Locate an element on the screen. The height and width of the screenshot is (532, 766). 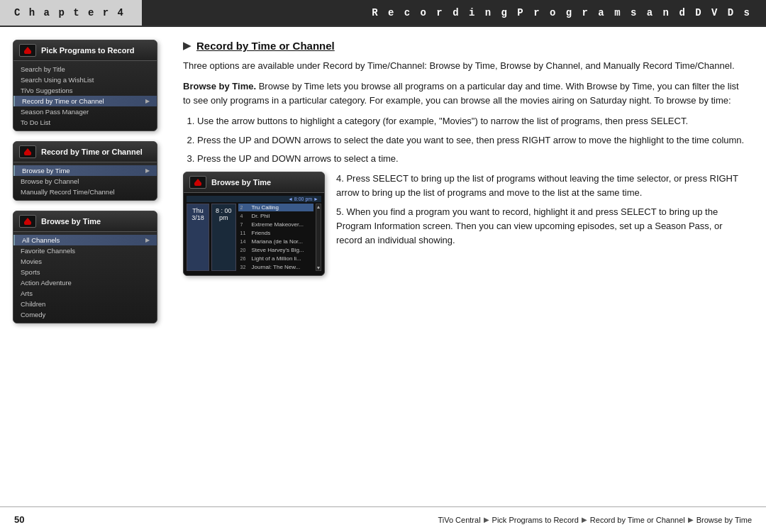
screenshot-body-3: All Channels ▶ Favorite Channels Movies … is located at coordinates (85, 277).